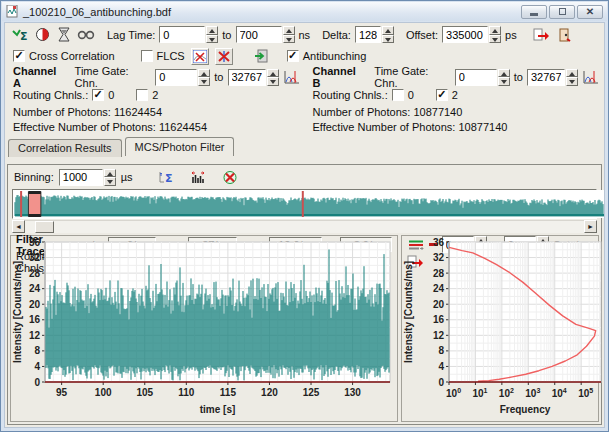 Image resolution: width=609 pixels, height=432 pixels. I want to click on channel-b-routing-2-checkbox, so click(442, 95).